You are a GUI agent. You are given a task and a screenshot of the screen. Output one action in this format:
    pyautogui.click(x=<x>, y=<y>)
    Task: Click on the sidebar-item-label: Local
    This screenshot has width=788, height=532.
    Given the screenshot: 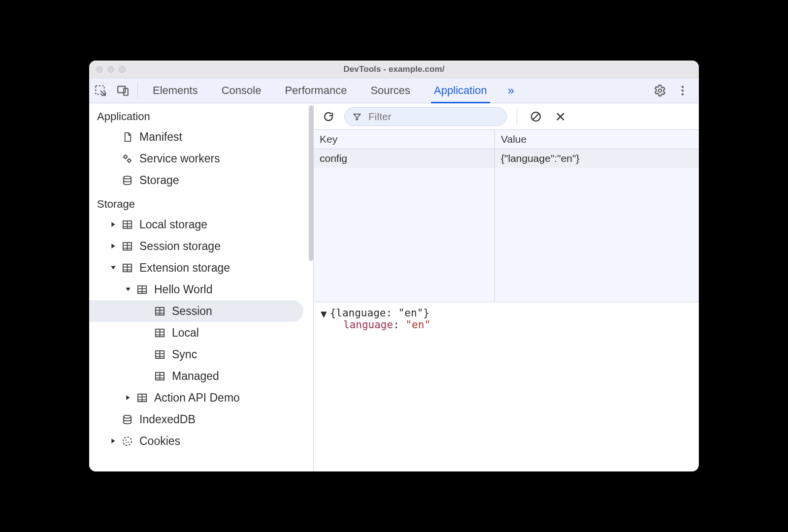 What is the action you would take?
    pyautogui.click(x=185, y=333)
    